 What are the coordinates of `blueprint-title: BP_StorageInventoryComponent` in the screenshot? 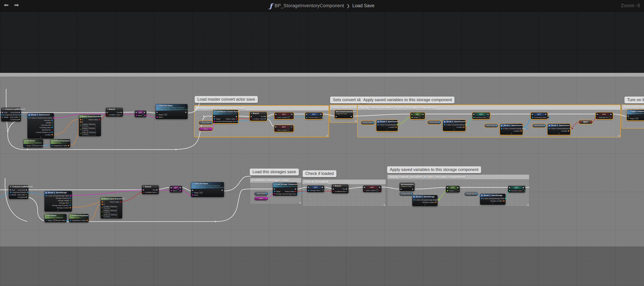 It's located at (310, 6).